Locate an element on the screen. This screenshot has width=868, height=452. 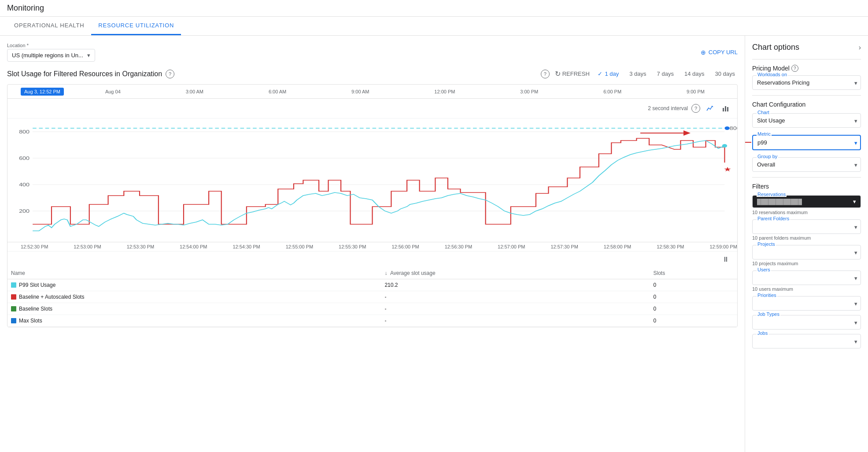
chart-select-label: Chart is located at coordinates (764, 112).